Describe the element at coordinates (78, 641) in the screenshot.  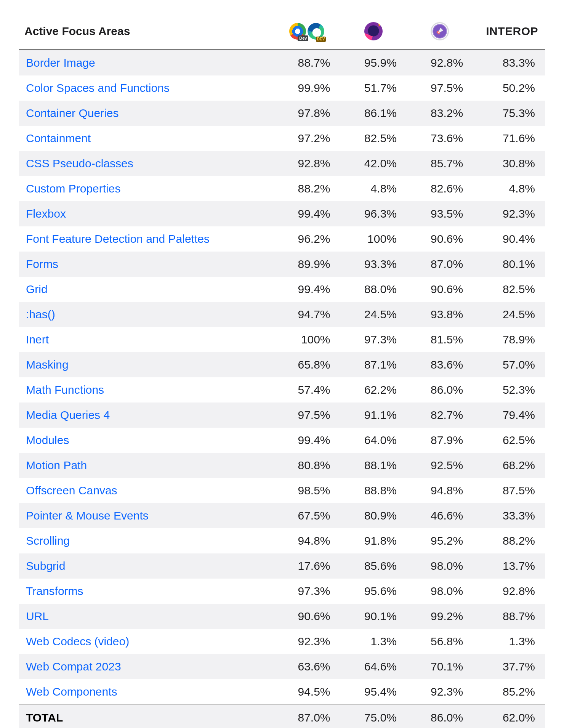
I see `area-link: Web Codecs (video)` at that location.